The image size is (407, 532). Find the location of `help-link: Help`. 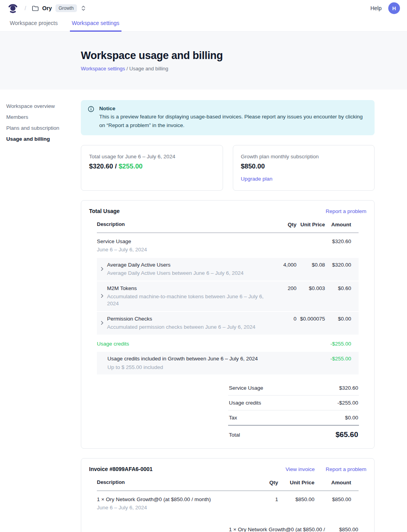

help-link: Help is located at coordinates (376, 8).